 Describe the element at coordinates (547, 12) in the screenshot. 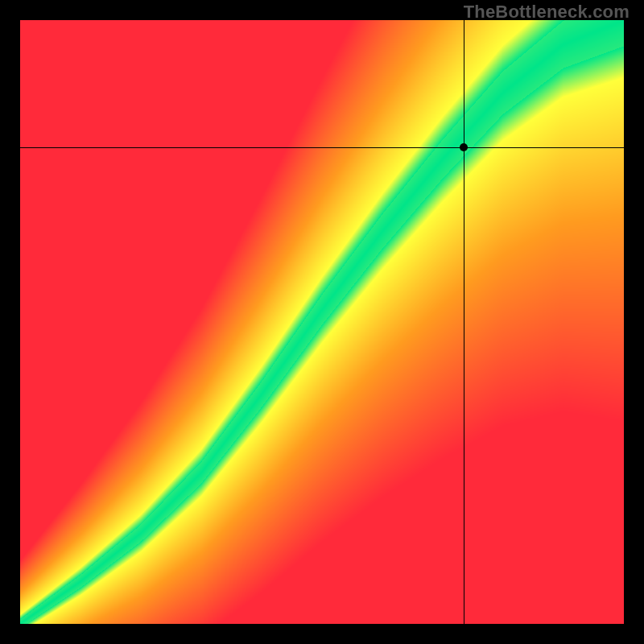

I see `watermark-text: TheBottleneck.com` at that location.